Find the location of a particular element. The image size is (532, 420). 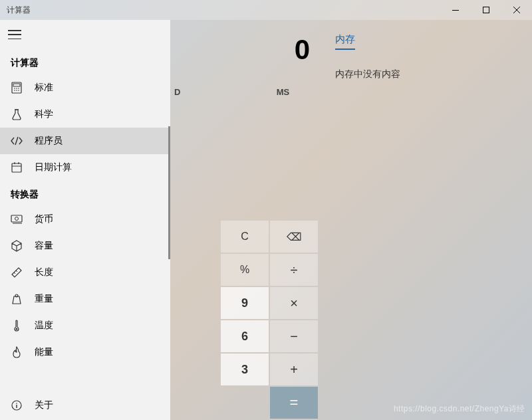

ruler-icon is located at coordinates (17, 272).